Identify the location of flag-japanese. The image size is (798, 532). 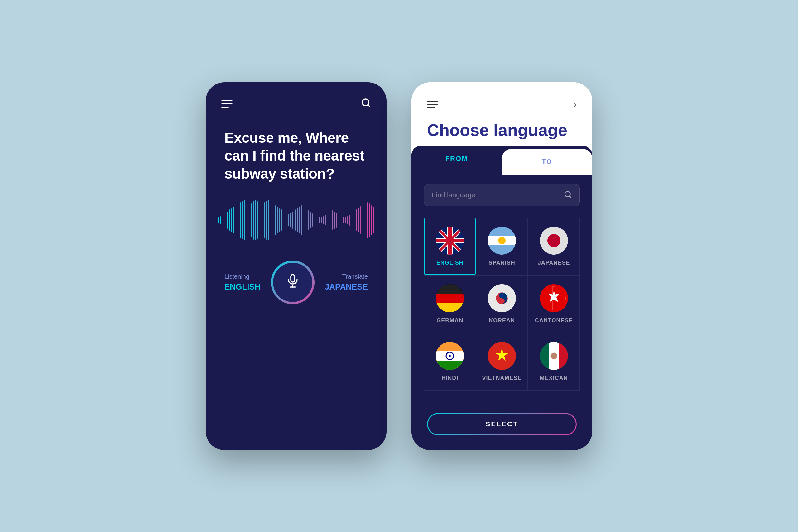
(554, 241).